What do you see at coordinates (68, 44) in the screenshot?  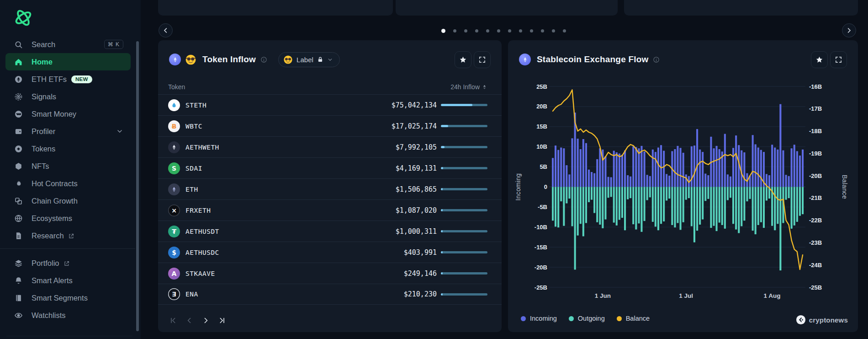 I see `sidebar-item-search: Search⌘ K` at bounding box center [68, 44].